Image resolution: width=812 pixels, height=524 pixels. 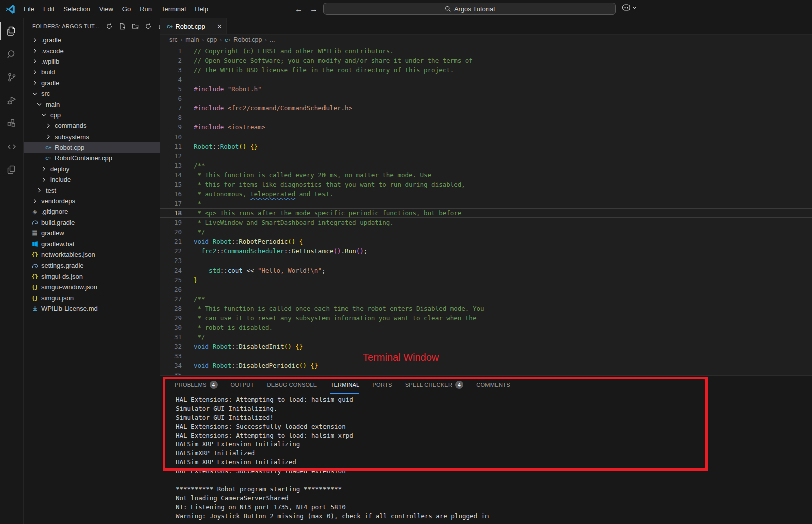 What do you see at coordinates (486, 51) in the screenshot?
I see `code-line-1: 1// Copyright (c) FIRST and other WPILib…` at bounding box center [486, 51].